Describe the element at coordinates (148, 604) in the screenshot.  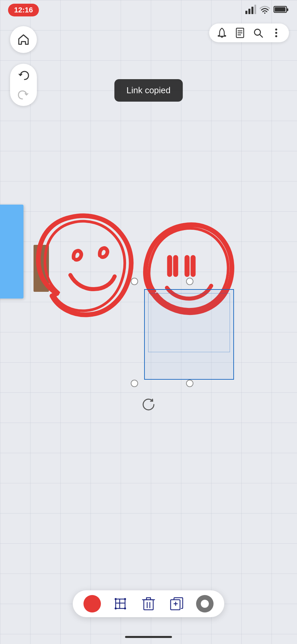
I see `bottom-toolbar` at that location.